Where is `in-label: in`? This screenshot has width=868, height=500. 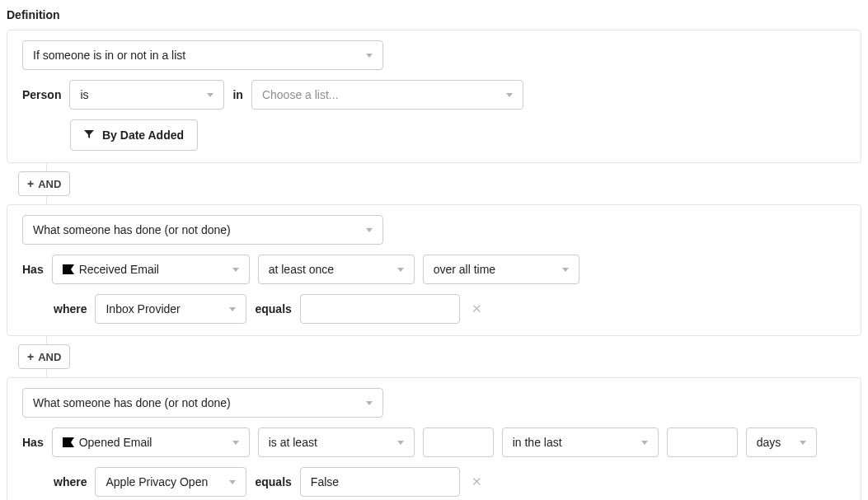 in-label: in is located at coordinates (237, 95).